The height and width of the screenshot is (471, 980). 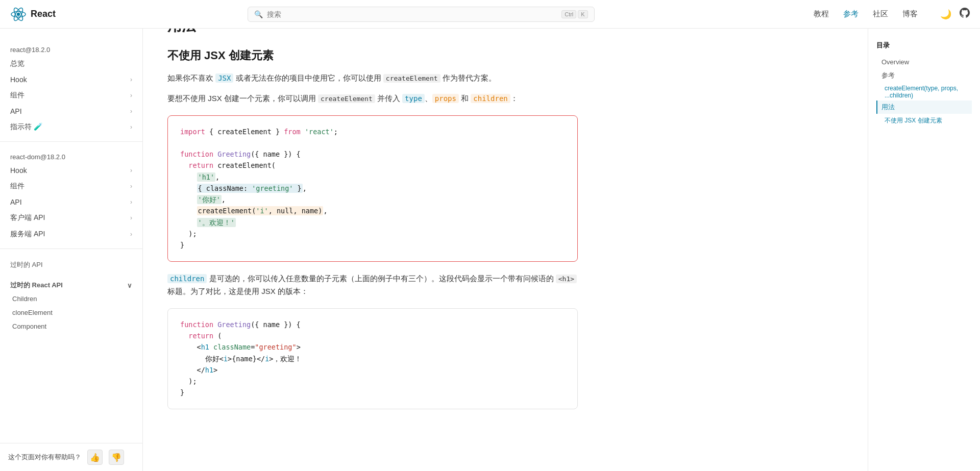 I want to click on search-shortcut: Ctrl K, so click(x=575, y=14).